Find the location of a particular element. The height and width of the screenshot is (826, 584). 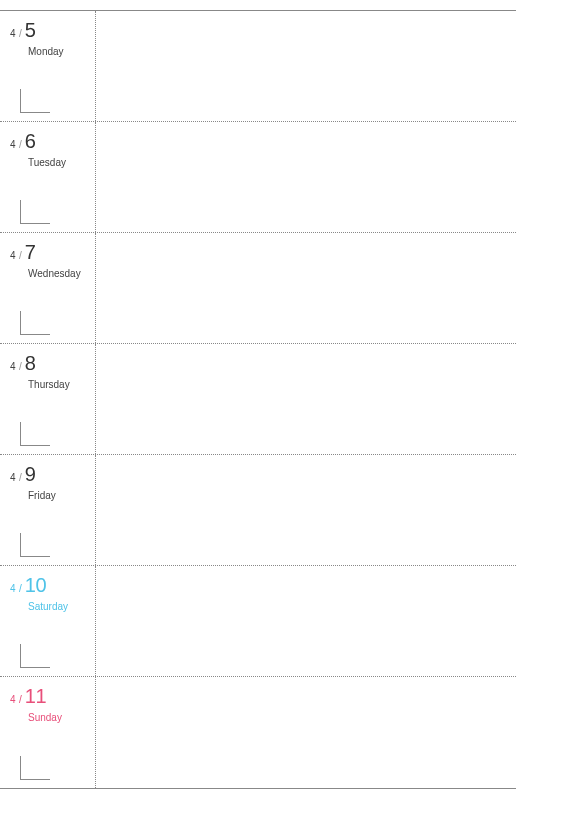

weekday-label: Monday is located at coordinates (62, 52).